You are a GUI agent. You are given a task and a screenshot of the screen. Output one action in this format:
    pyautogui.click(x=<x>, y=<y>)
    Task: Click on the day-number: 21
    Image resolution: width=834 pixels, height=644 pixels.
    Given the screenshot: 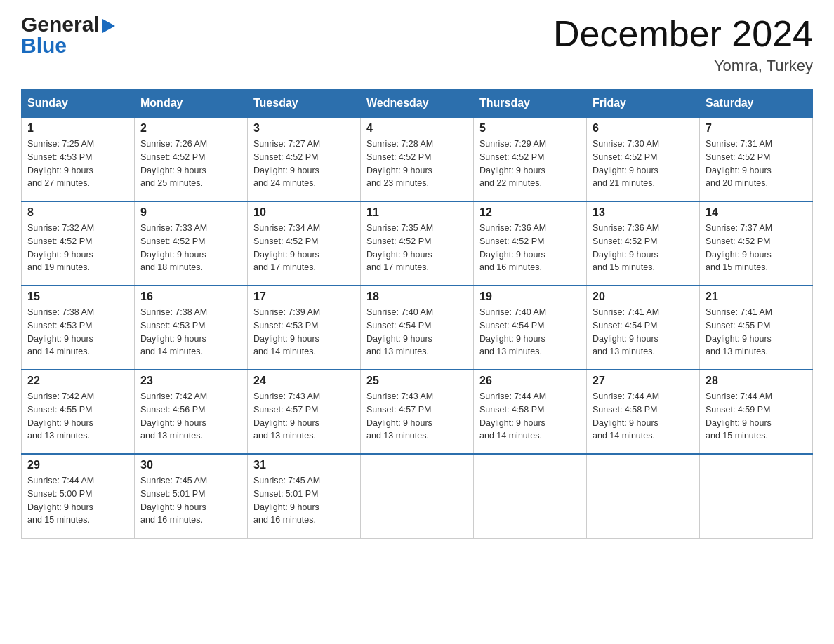 What is the action you would take?
    pyautogui.click(x=756, y=297)
    